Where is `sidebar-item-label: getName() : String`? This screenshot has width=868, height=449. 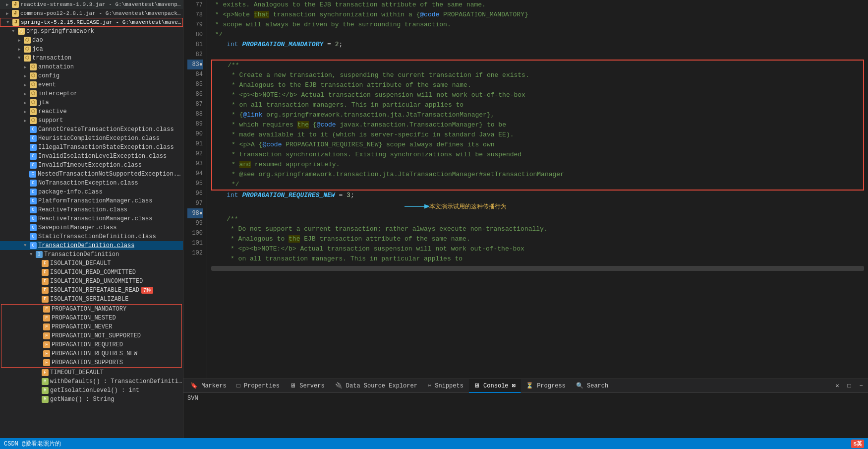 sidebar-item-label: getName() : String is located at coordinates (82, 399).